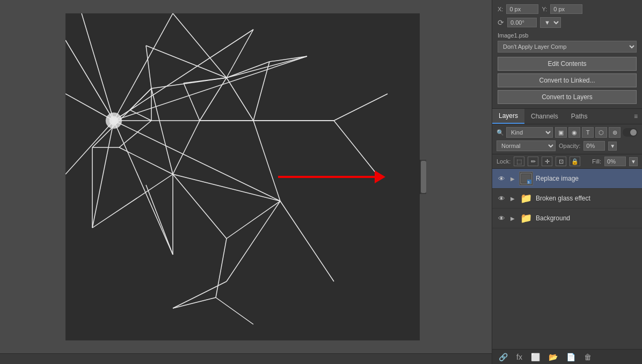 The image size is (642, 364). I want to click on fill-dropdown-btn: ▼, so click(633, 162).